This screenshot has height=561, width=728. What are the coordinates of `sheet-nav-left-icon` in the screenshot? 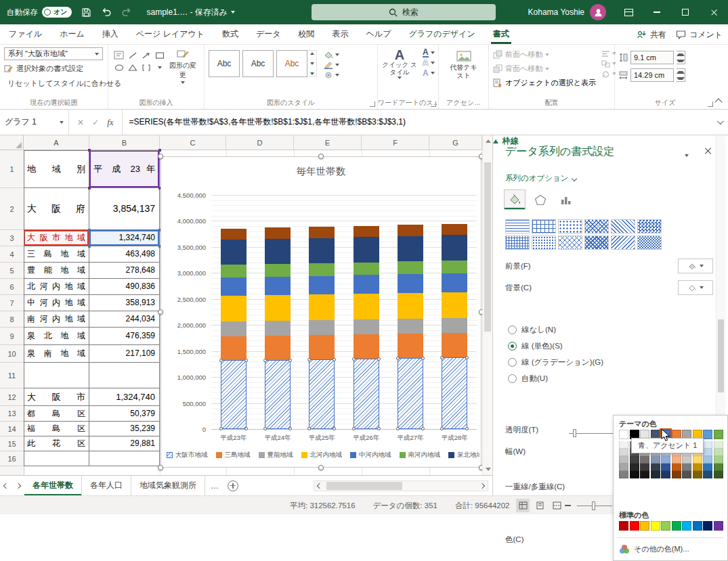 It's located at (6, 486).